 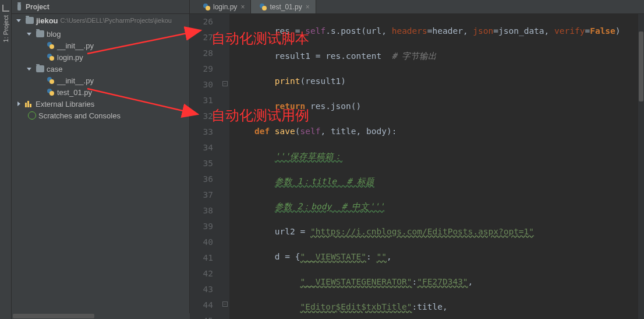 I want to click on tree-file-case-init: __init__.py, so click(x=100, y=80).